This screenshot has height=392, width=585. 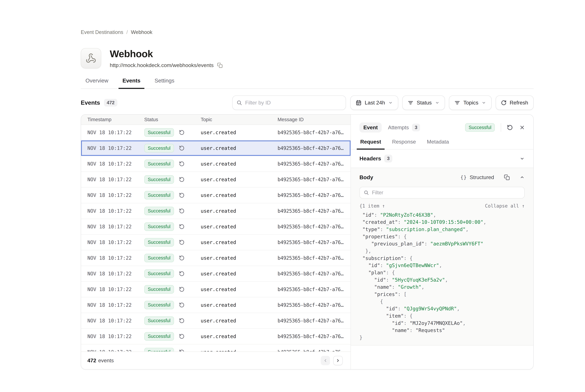 What do you see at coordinates (132, 83) in the screenshot?
I see `tab-events: Events` at bounding box center [132, 83].